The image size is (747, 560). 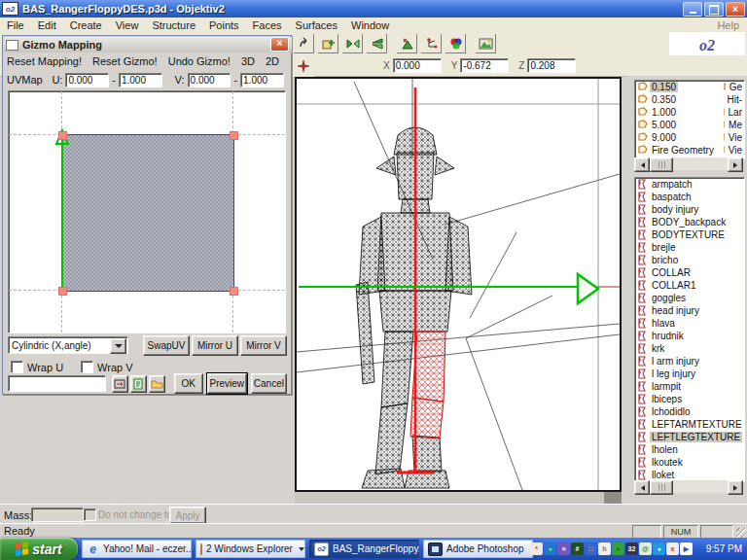 What do you see at coordinates (690, 210) in the screenshot?
I see `selection-list-item: body injury` at bounding box center [690, 210].